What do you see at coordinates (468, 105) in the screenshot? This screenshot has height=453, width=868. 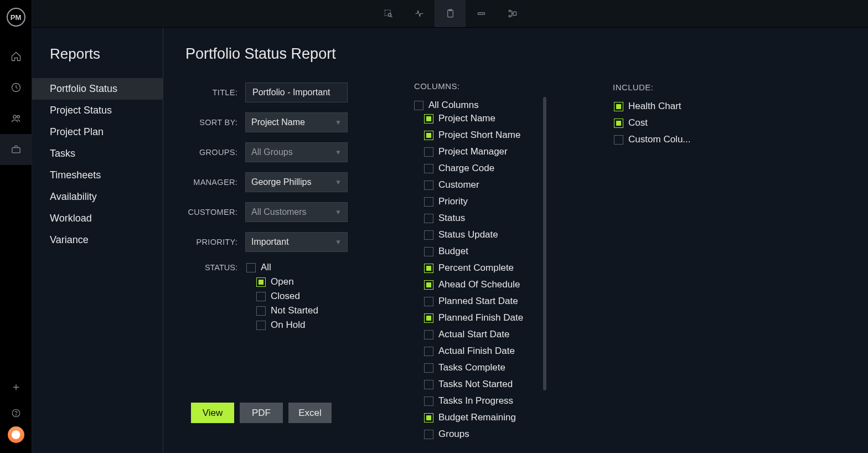 I see `all-columns-checkbox: All Columns` at bounding box center [468, 105].